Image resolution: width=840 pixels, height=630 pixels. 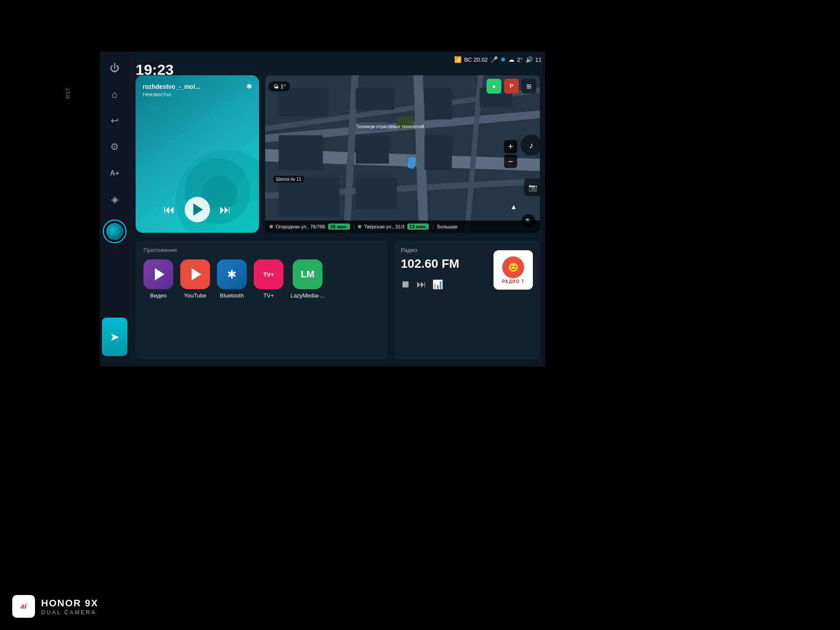 What do you see at coordinates (458, 60) in the screenshot?
I see `wifi-icon: 📶` at bounding box center [458, 60].